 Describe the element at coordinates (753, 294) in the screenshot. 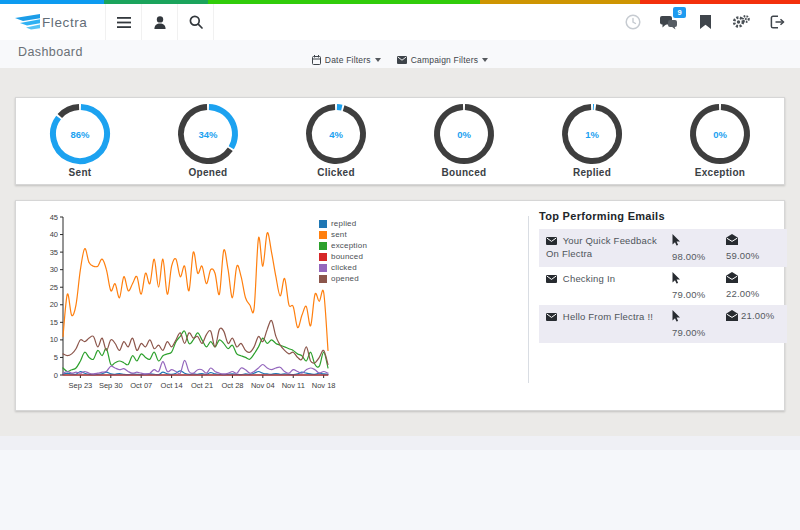

I see `open-rate-value: 22.00%` at that location.